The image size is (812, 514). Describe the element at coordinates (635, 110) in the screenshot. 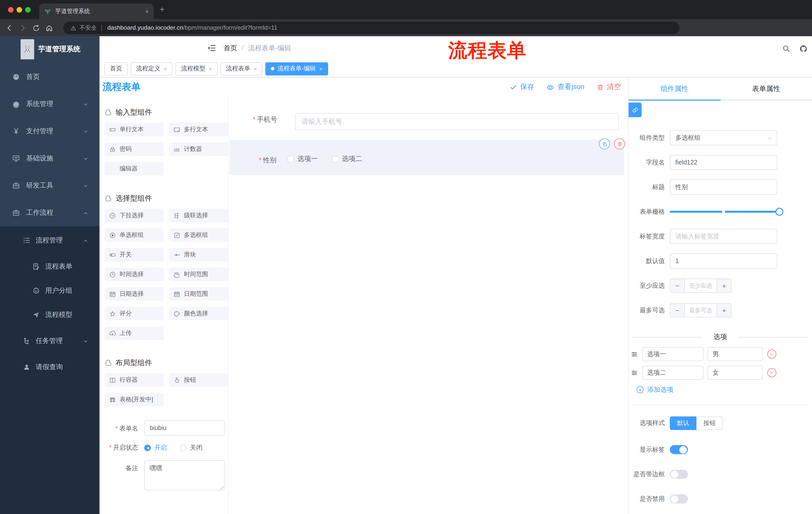

I see `link-tag-button` at that location.